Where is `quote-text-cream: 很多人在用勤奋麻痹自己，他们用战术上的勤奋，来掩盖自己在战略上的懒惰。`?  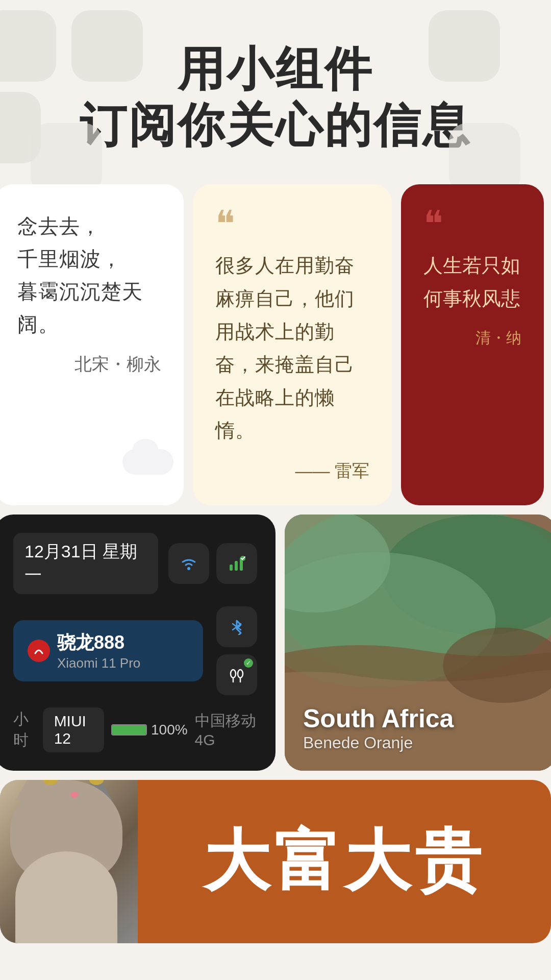 quote-text-cream: 很多人在用勤奋麻痹自己，他们用战术上的勤奋，来掩盖自己在战略上的懒惰。 is located at coordinates (292, 348).